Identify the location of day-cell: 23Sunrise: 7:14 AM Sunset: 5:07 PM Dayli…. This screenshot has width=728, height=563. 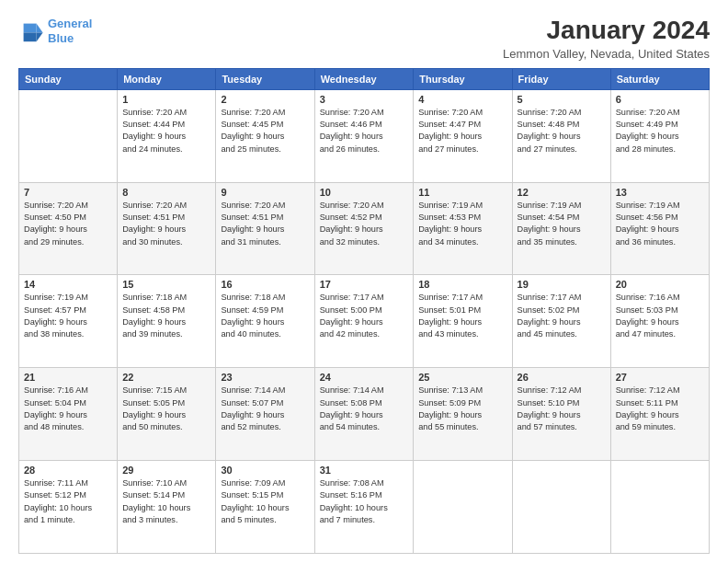
(265, 414).